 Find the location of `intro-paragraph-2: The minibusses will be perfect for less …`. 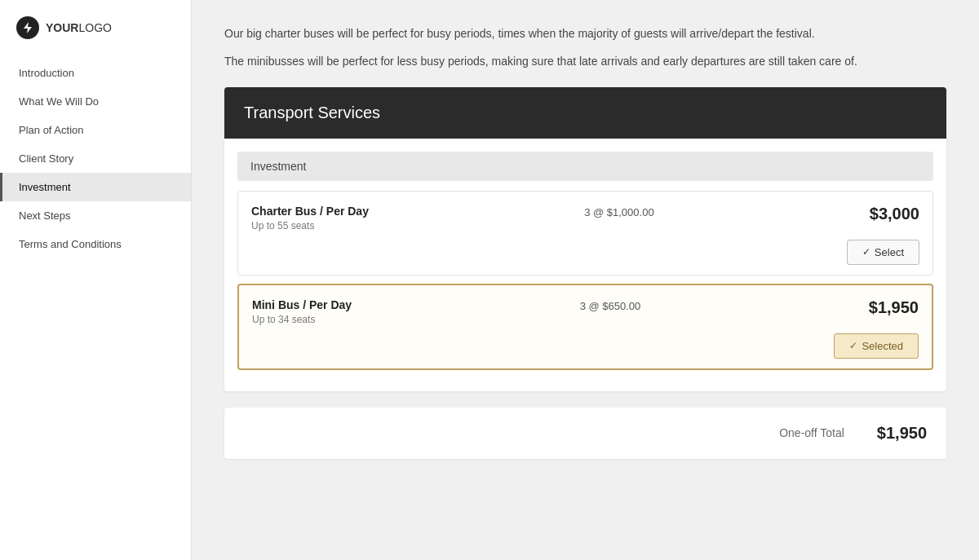

intro-paragraph-2: The minibusses will be perfect for less … is located at coordinates (586, 61).